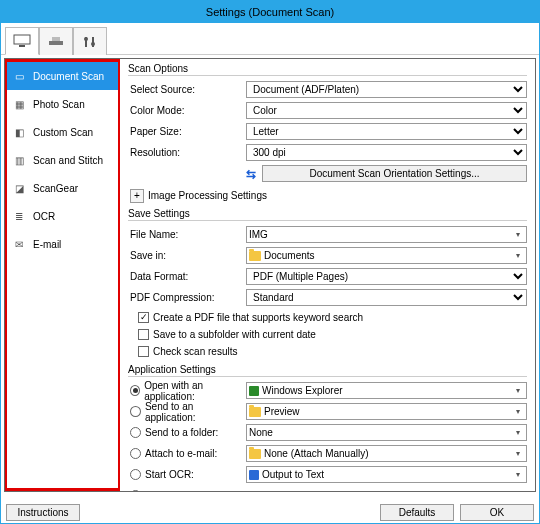 This screenshot has height=524, width=540. Describe the element at coordinates (136, 454) in the screenshot. I see `attach-email-radio` at that location.